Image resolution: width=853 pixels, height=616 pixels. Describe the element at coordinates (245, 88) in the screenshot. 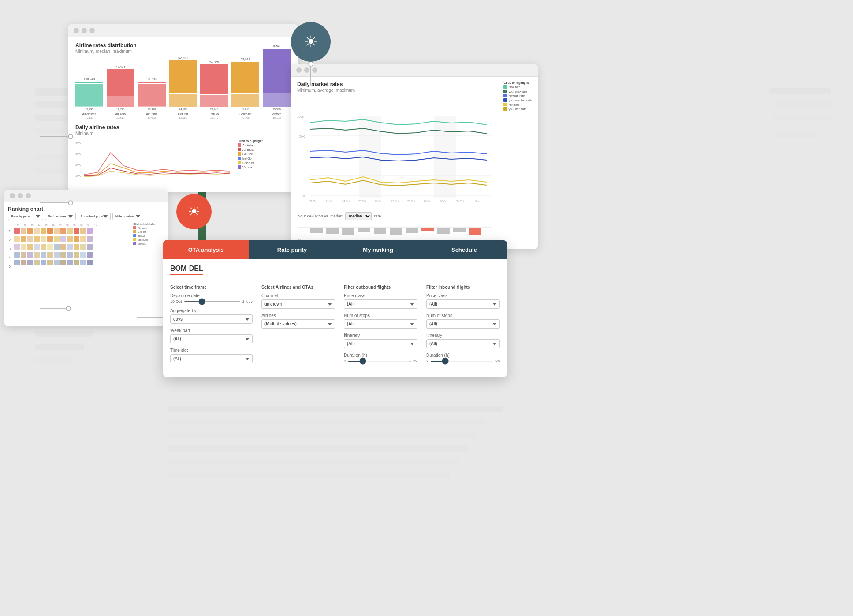

I see `bar-spicejet: 59,939 24,811 SpiceJet 12,105` at that location.